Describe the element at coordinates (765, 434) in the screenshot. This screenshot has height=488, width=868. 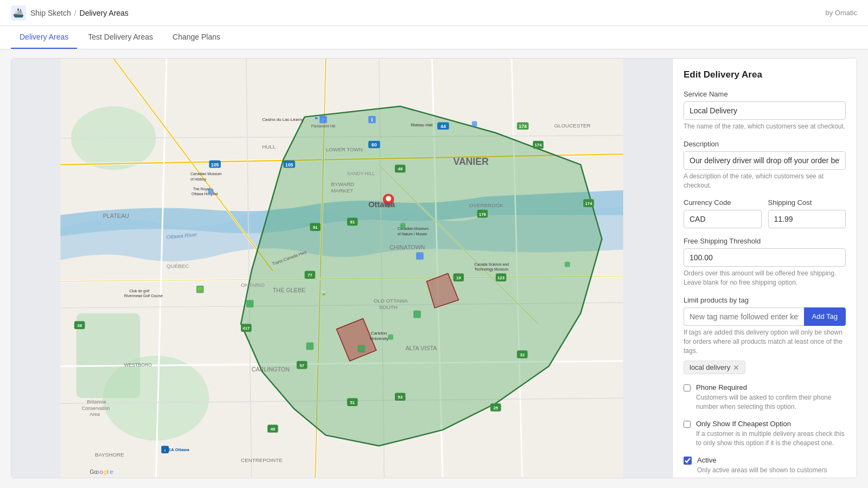
I see `cheapest-option-group: Only Show If Cheapest Option If a custom…` at that location.